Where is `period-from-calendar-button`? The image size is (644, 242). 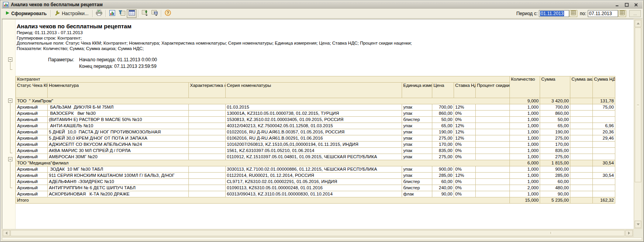 period-from-calendar-button is located at coordinates (573, 14).